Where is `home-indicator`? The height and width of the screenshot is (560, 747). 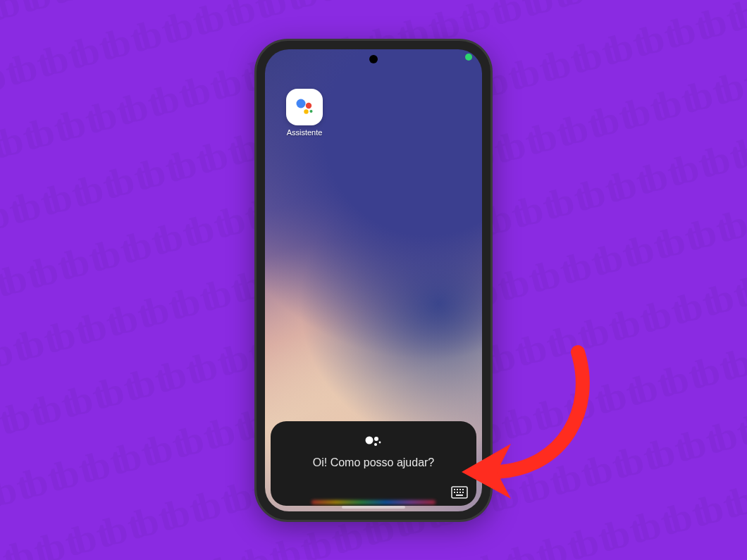 home-indicator is located at coordinates (374, 507).